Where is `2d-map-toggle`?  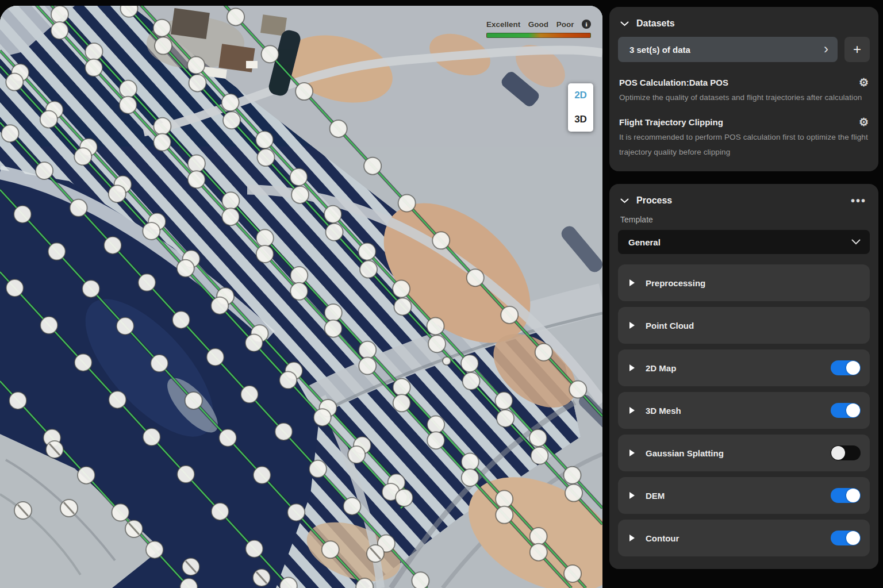
2d-map-toggle is located at coordinates (846, 368).